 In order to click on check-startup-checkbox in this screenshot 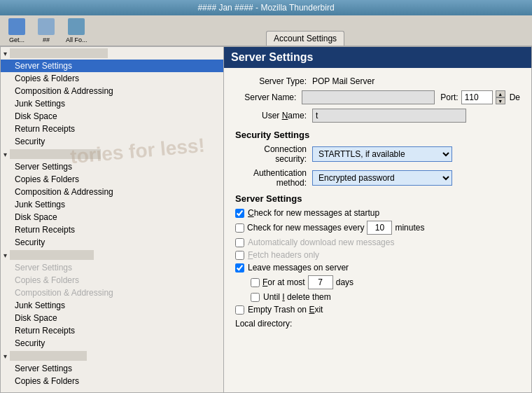, I will do `click(239, 213)`.